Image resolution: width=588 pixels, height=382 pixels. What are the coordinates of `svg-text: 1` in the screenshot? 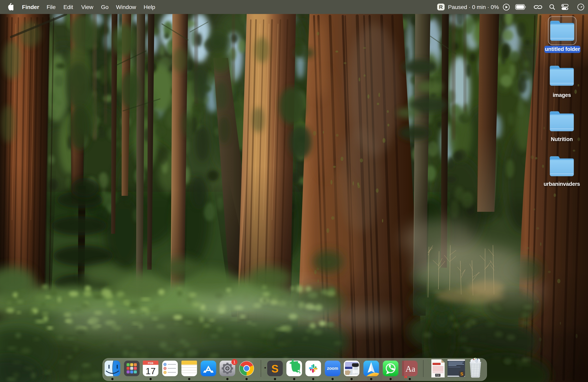 It's located at (234, 362).